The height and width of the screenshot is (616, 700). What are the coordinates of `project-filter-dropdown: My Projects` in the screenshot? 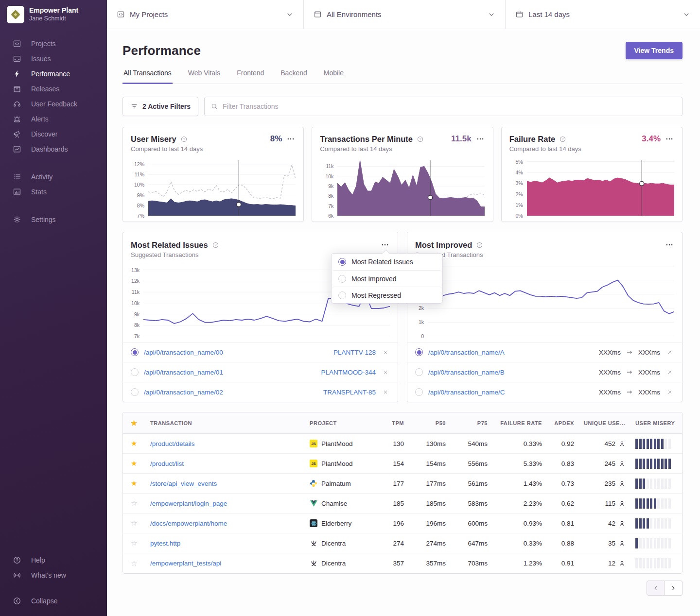 It's located at (205, 15).